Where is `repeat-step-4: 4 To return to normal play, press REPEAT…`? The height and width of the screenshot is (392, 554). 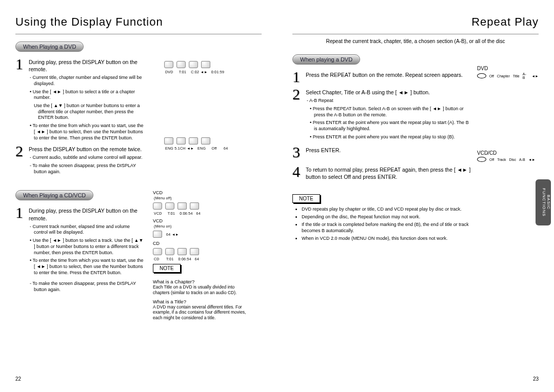 repeat-step-4: 4 To return to normal play, press REPEAT… is located at coordinates (382, 172).